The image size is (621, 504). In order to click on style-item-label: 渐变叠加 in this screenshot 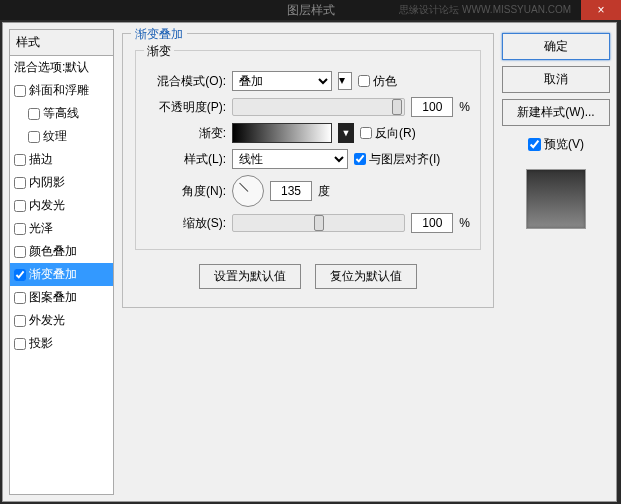, I will do `click(53, 274)`.